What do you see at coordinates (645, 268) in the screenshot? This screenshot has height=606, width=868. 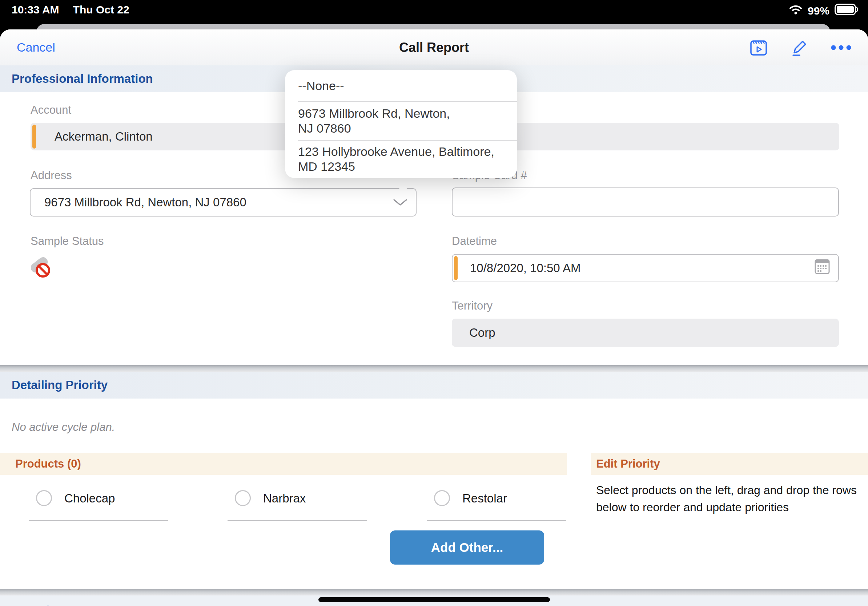 I see `datetime-field: 10/8/2020, 10:50 AM` at bounding box center [645, 268].